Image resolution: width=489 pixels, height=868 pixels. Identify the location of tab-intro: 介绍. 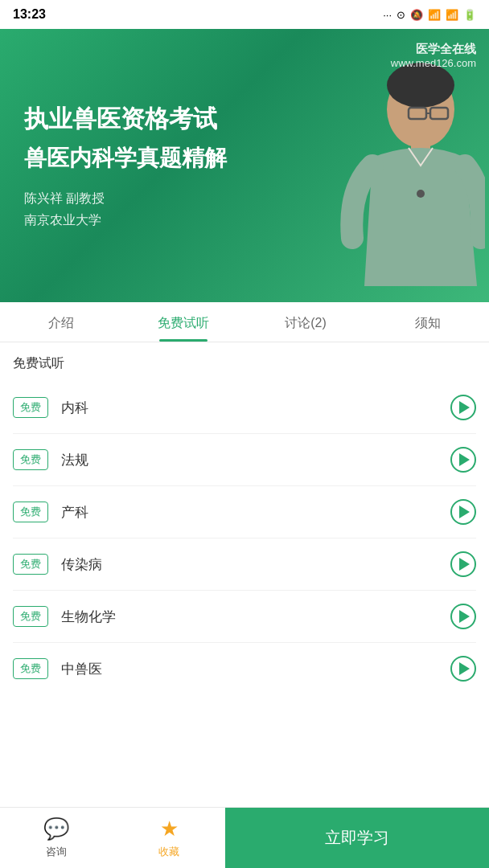
(61, 321).